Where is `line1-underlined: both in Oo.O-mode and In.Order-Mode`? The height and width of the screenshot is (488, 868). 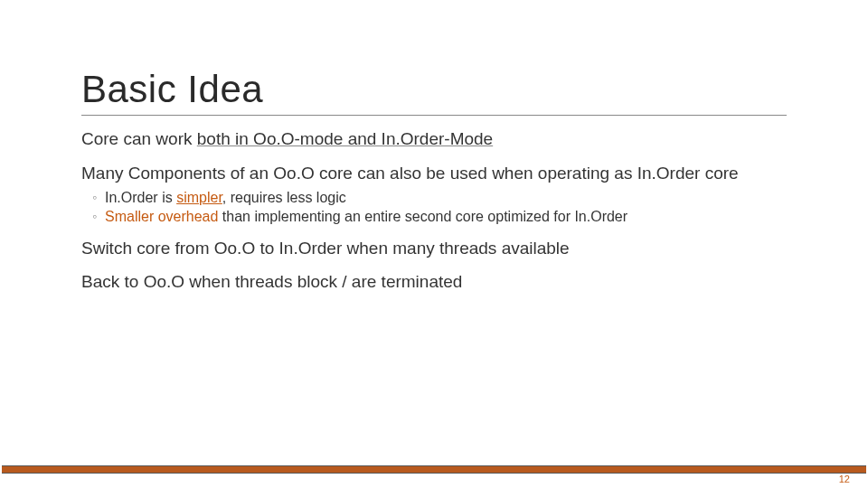
line1-underlined: both in Oo.O-mode and In.Order-Mode is located at coordinates (345, 139).